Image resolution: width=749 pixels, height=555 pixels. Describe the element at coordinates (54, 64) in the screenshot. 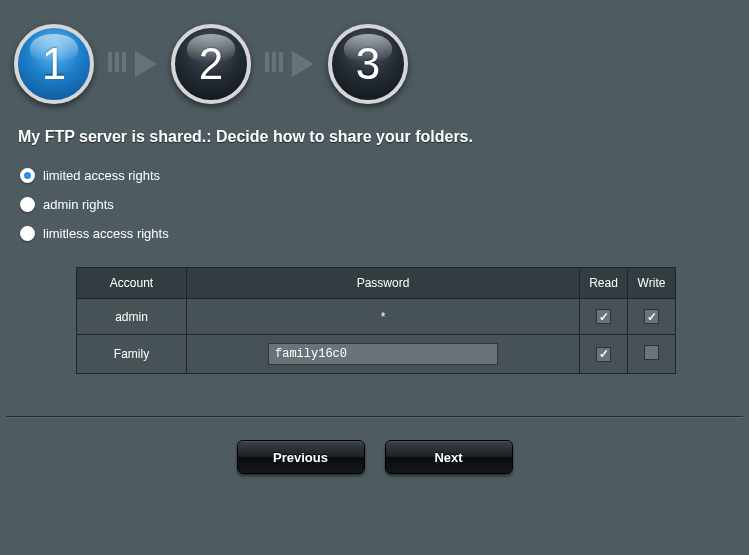

I see `step-1-circle: 1` at that location.